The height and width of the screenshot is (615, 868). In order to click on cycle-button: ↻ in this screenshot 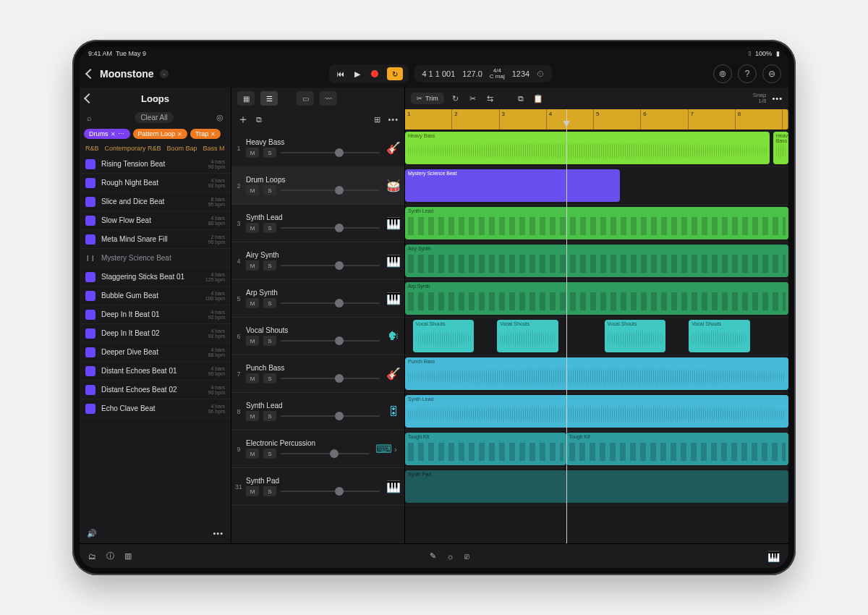, I will do `click(395, 74)`.